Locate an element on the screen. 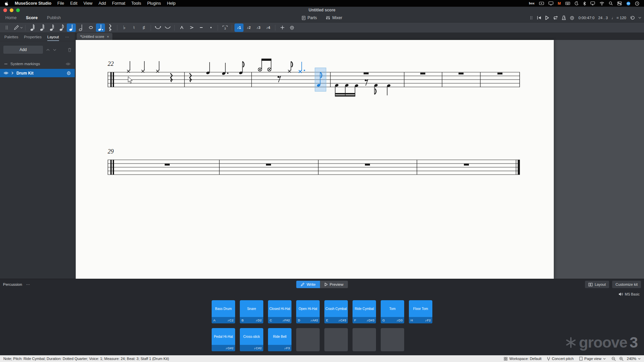 The width and height of the screenshot is (644, 362). pad-crash-cymbal: Crash CymbalE♪C#3 is located at coordinates (336, 312).